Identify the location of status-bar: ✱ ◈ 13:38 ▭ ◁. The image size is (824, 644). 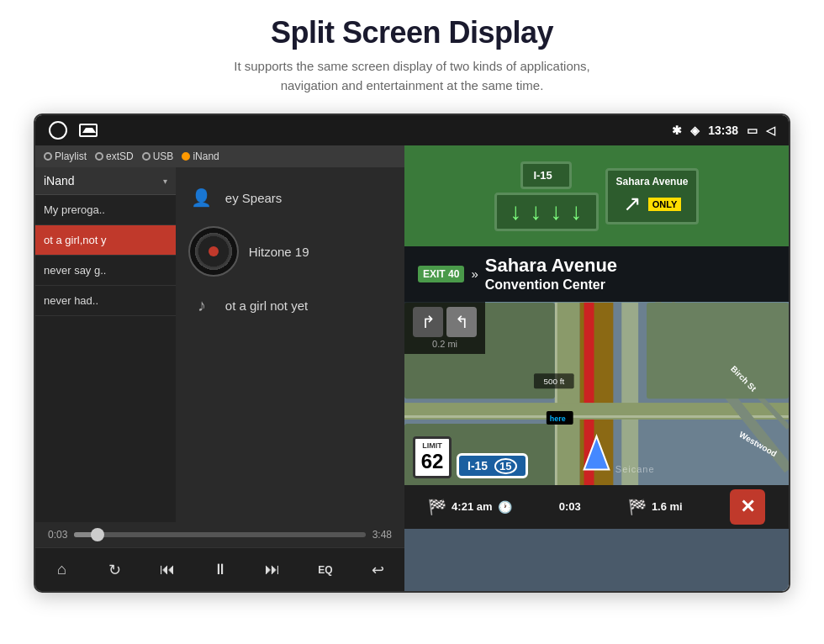
(412, 130).